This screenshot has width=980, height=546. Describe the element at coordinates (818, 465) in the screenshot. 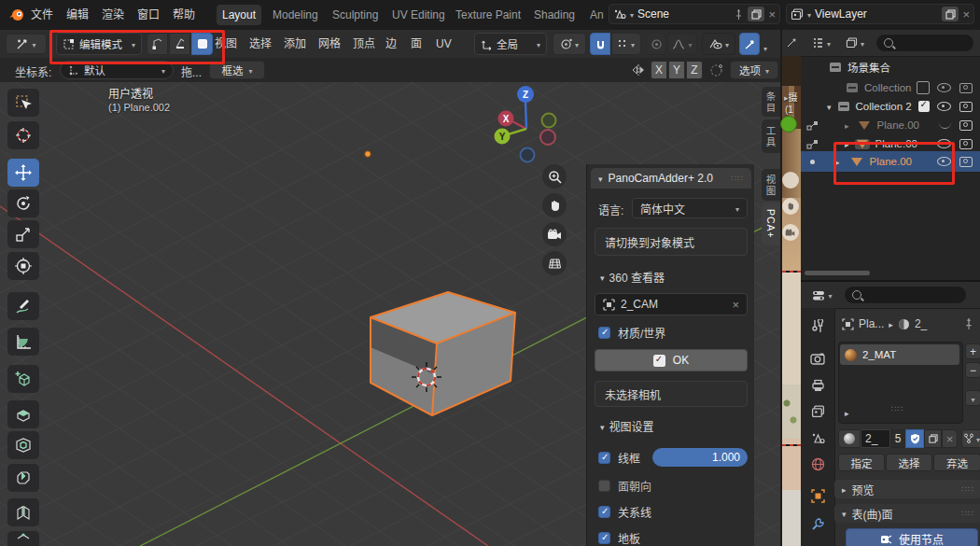

I see `tab-world-properties` at that location.